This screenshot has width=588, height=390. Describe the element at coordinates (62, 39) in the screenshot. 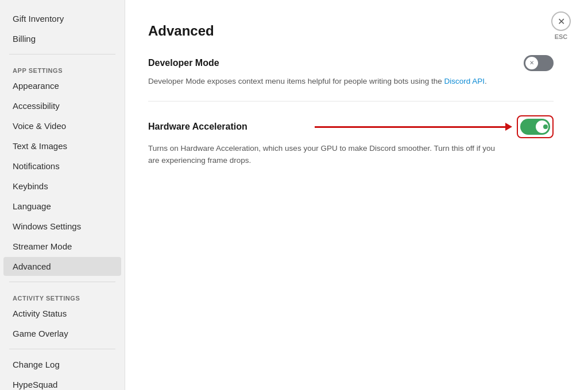

I see `sidebar-item-billing: Billing` at that location.